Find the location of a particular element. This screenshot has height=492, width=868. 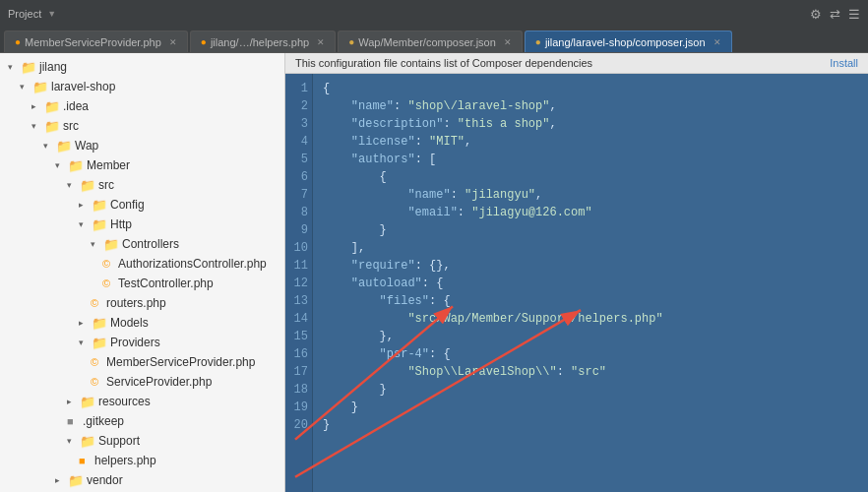

tree-item-label: Wap is located at coordinates (87, 146).